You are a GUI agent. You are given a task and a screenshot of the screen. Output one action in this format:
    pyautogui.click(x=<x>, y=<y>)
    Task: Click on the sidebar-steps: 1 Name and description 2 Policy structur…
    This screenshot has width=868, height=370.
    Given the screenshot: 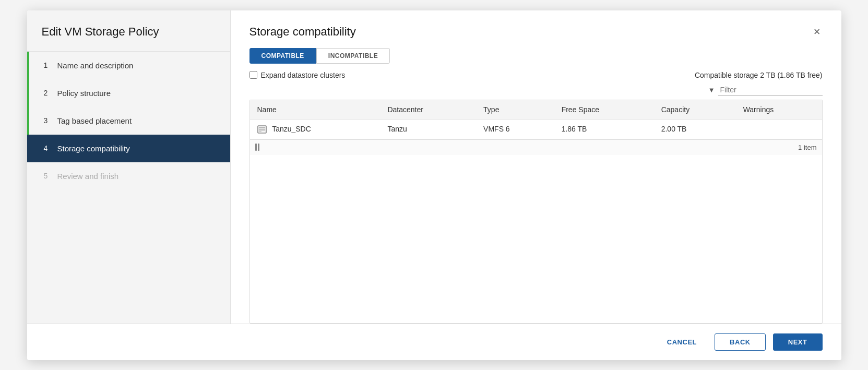 What is the action you would take?
    pyautogui.click(x=128, y=121)
    